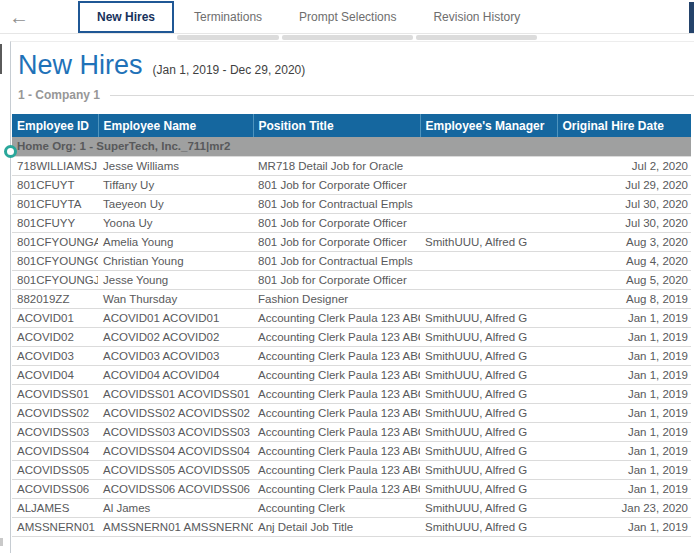 This screenshot has width=694, height=553. What do you see at coordinates (176, 394) in the screenshot?
I see `cell-employee-name: ACOVIDSS01 ACOVIDSS01` at bounding box center [176, 394].